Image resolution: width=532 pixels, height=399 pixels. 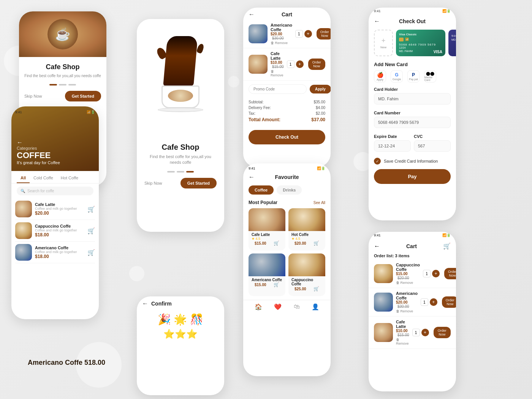 I want to click on add-to-cart-latte: 🛒, so click(x=91, y=209).